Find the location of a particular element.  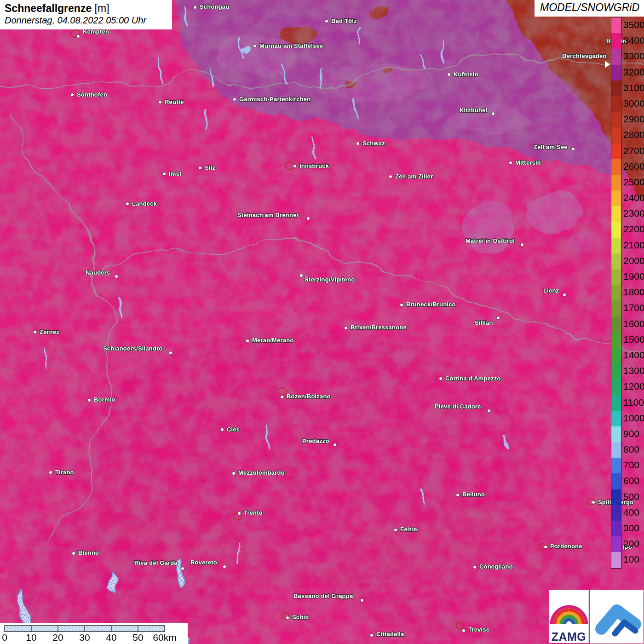

legend-value: 2600 is located at coordinates (634, 167).